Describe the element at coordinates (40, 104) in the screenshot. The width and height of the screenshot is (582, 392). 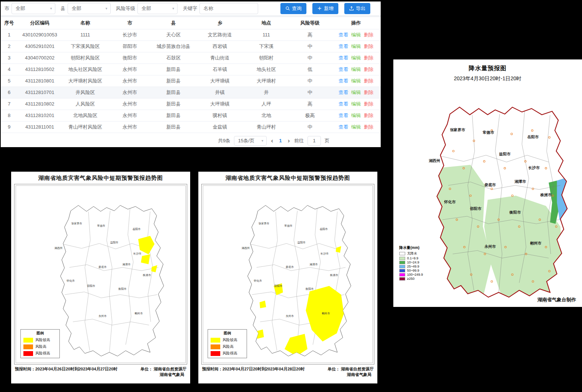
I see `cell-code: 43112810802` at that location.